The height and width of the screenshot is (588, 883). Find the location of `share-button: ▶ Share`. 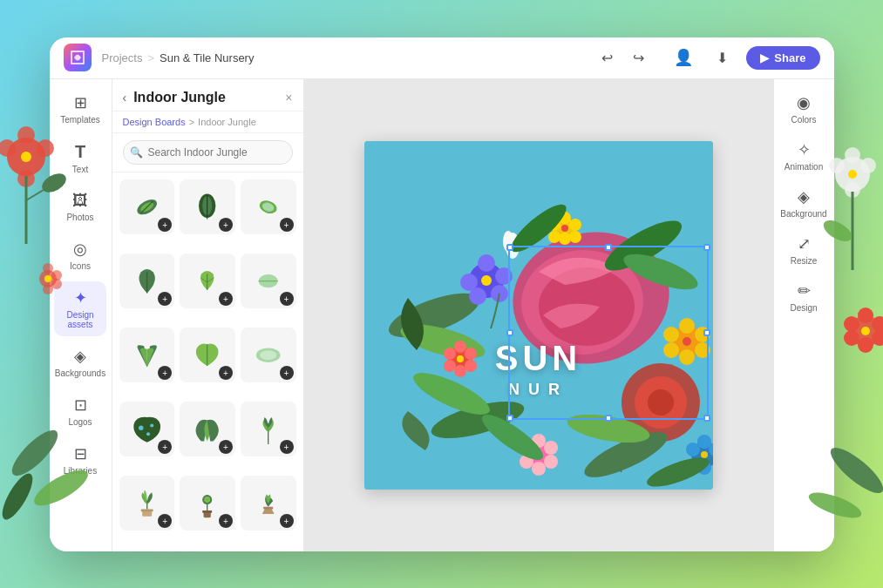

share-button: ▶ Share is located at coordinates (783, 57).